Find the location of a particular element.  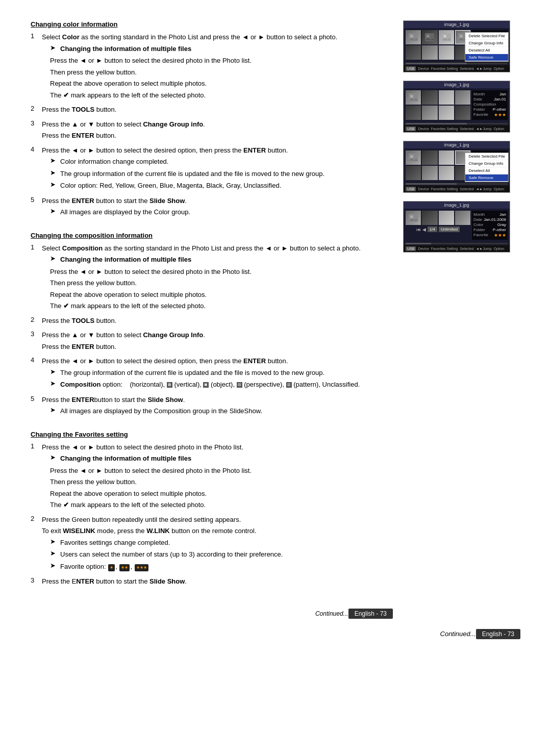

arrow-item-2: ➤ The group information of the current f… is located at coordinates (221, 174).